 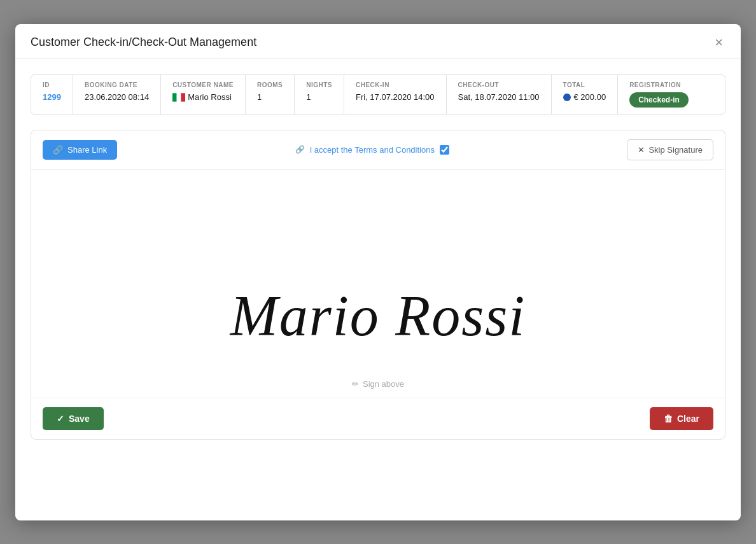 I want to click on rooms-cell: ROOMS 1, so click(x=270, y=94).